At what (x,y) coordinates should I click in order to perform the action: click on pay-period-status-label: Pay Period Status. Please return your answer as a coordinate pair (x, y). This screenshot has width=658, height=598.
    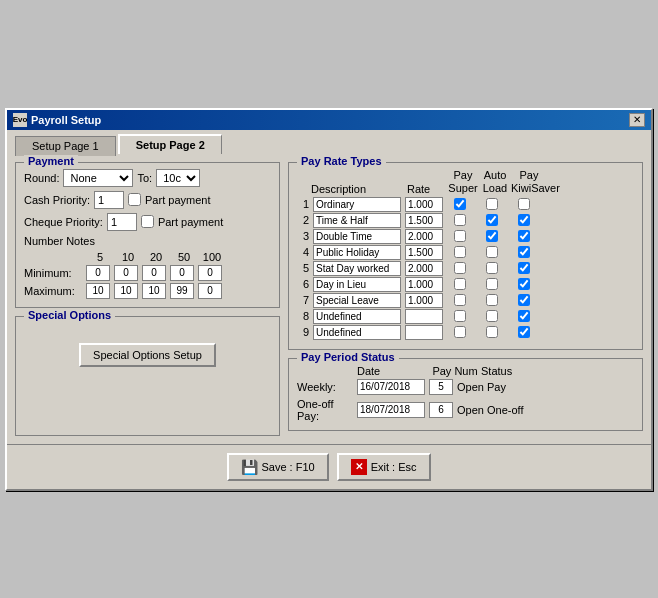
    Looking at the image, I should click on (348, 357).